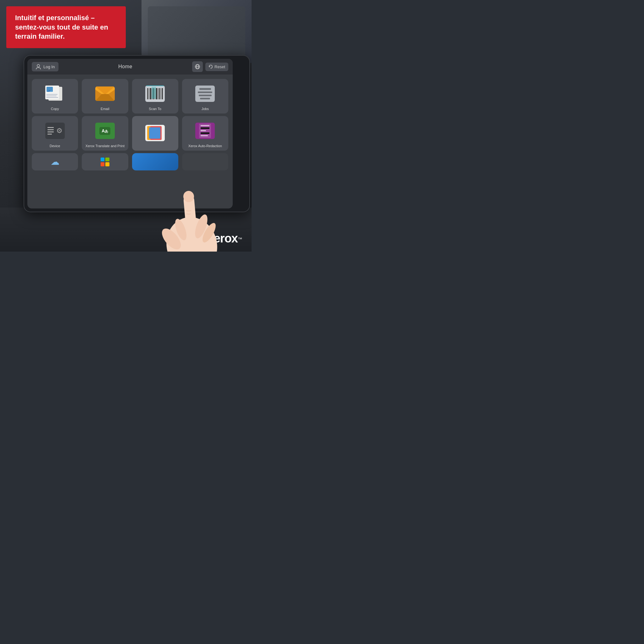 The height and width of the screenshot is (644, 644). What do you see at coordinates (155, 162) in the screenshot?
I see `app-tile-blue` at bounding box center [155, 162].